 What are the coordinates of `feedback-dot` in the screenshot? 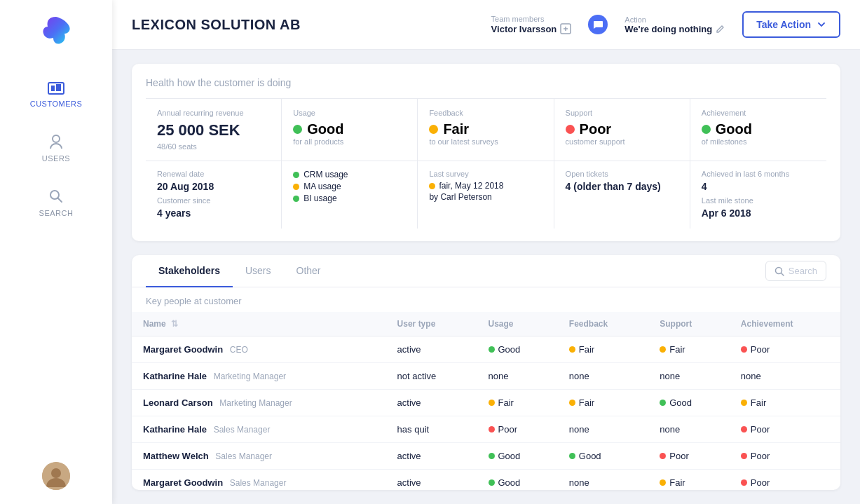 It's located at (433, 129).